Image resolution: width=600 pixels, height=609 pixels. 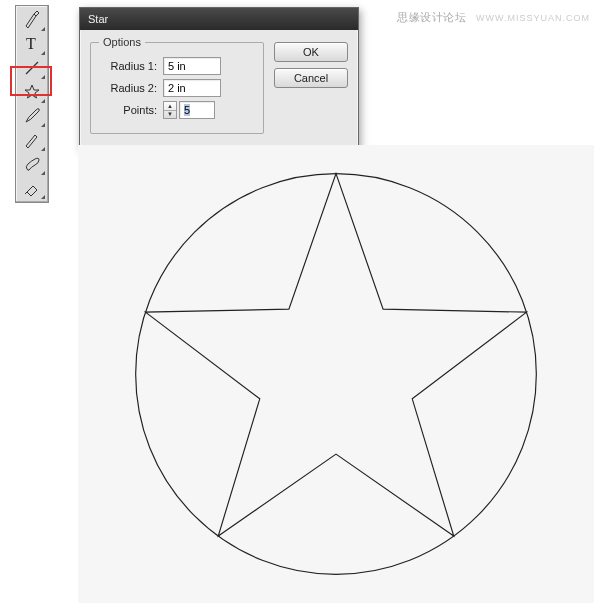 What do you see at coordinates (31, 44) in the screenshot?
I see `svg-text: T` at bounding box center [31, 44].